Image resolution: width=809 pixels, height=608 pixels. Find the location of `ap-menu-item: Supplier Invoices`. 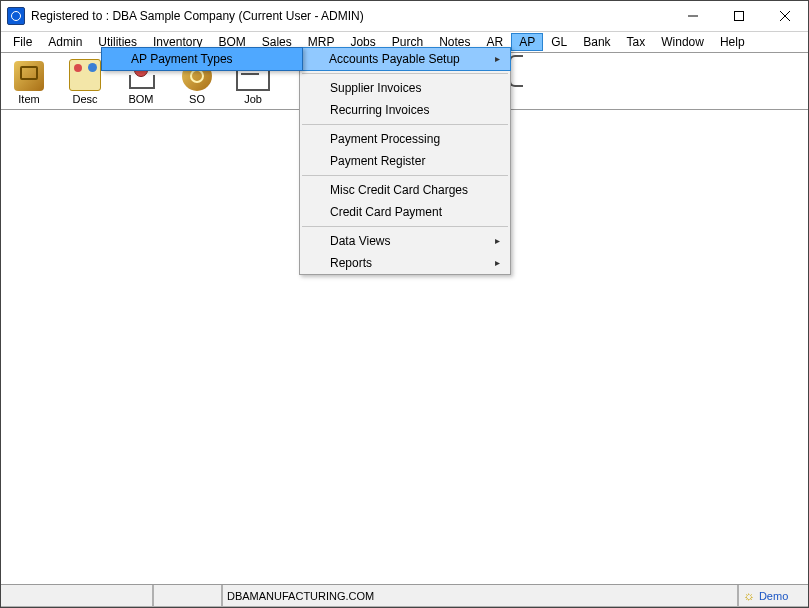

ap-menu-item: Supplier Invoices is located at coordinates (405, 88).